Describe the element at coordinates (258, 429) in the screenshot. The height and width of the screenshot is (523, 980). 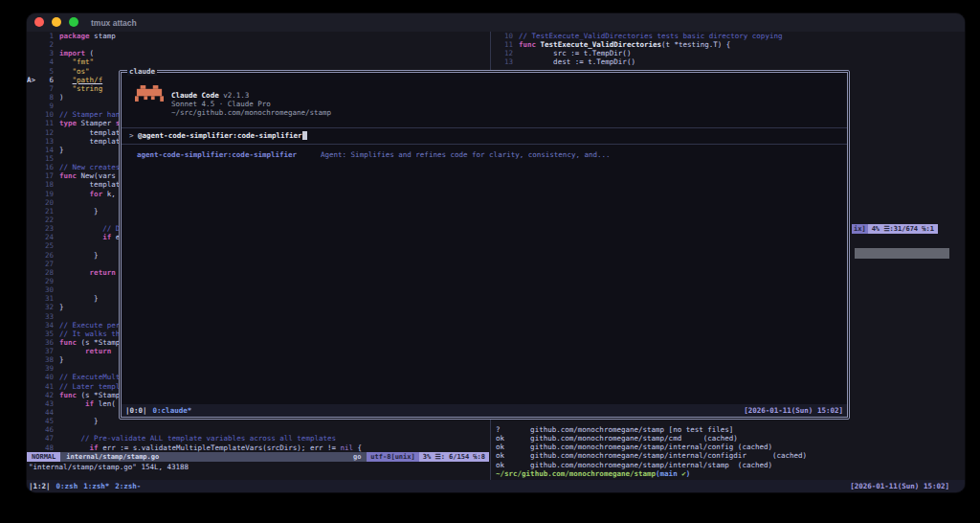
I see `code-line: 46` at that location.